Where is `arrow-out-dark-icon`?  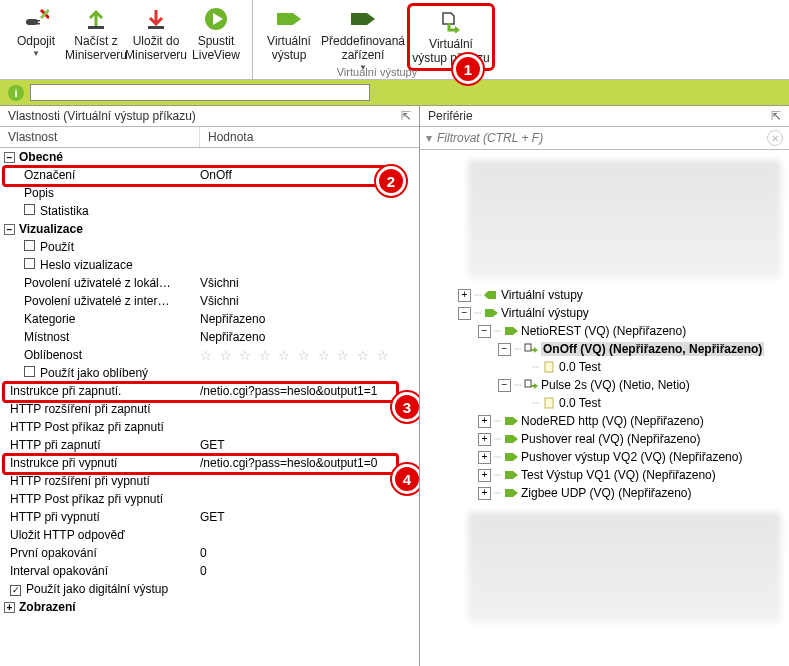 arrow-out-dark-icon is located at coordinates (363, 19).